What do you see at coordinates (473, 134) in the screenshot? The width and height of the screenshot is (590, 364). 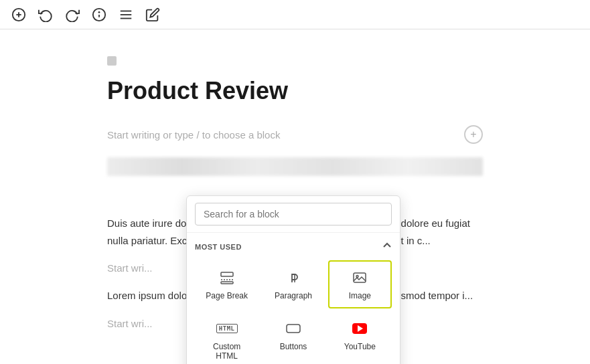 I see `inline-add-button: +` at bounding box center [473, 134].